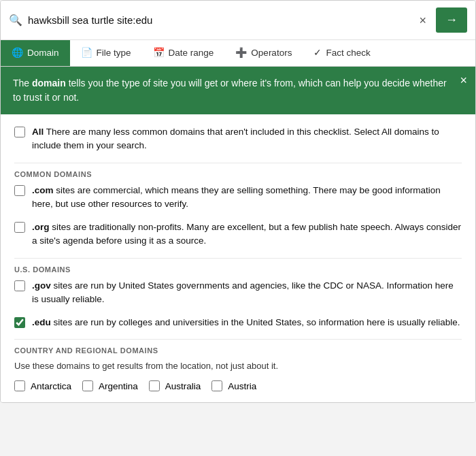 The height and width of the screenshot is (456, 476). Describe the element at coordinates (464, 80) in the screenshot. I see `banner-close-button: ×` at that location.